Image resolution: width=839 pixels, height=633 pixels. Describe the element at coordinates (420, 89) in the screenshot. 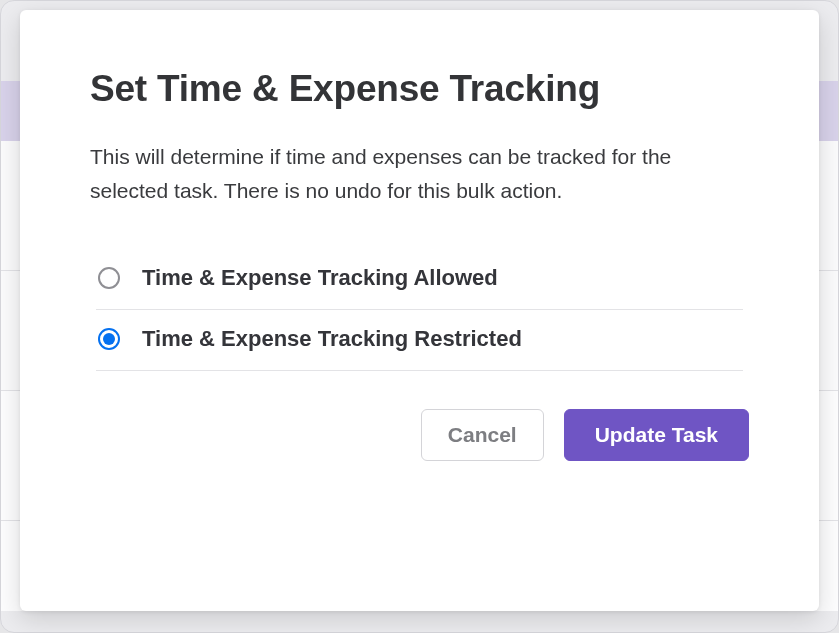

I see `modal-title: Set Time & Expense Tracking` at that location.